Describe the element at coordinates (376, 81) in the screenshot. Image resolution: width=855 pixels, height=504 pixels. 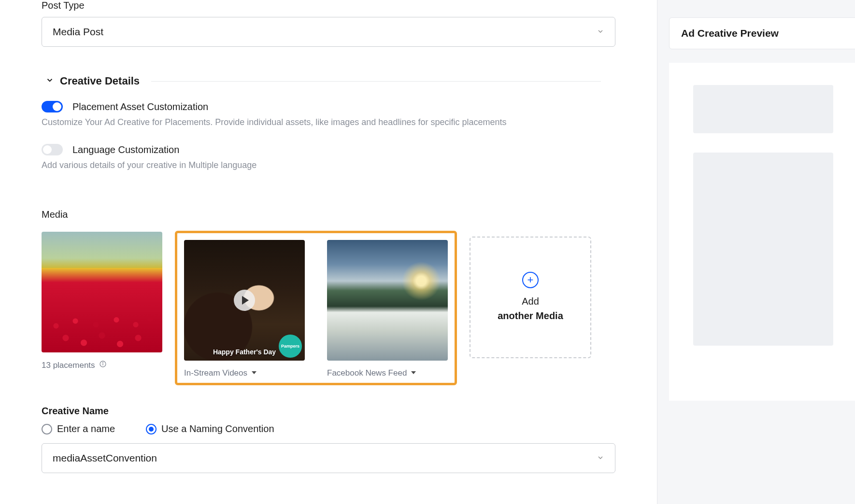
I see `divider` at that location.